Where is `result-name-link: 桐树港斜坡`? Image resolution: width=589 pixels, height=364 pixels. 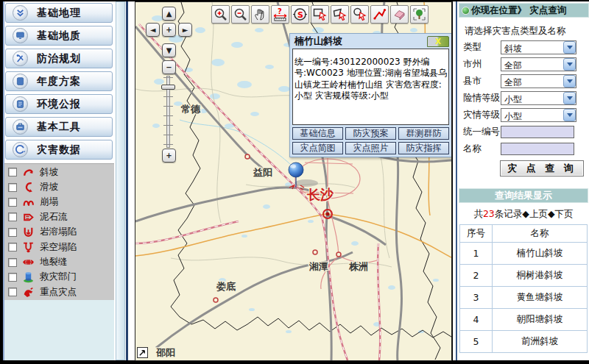 result-name-link: 桐树港斜坡 is located at coordinates (540, 276).